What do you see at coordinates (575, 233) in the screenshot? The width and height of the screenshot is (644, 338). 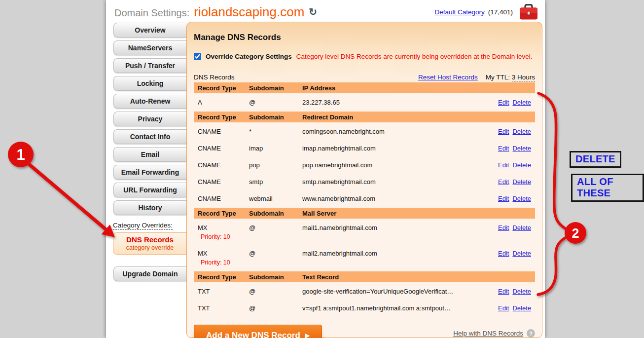 I see `step-2-badge` at bounding box center [575, 233].